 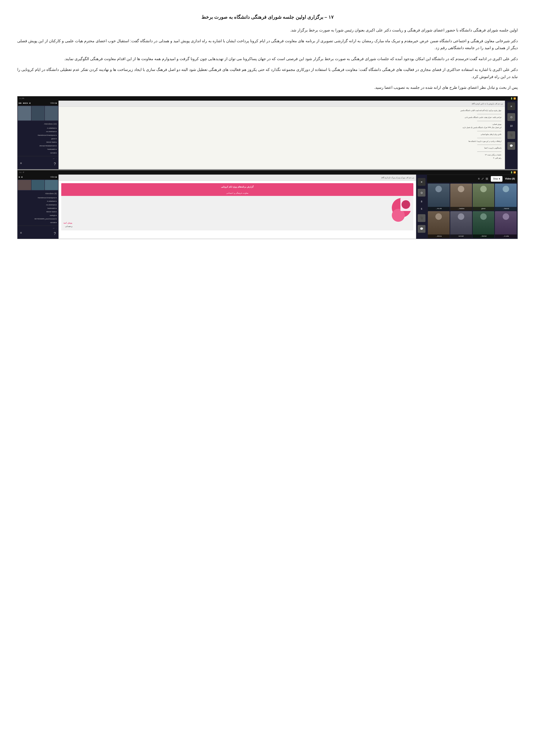 What do you see at coordinates (511, 135) in the screenshot?
I see `camera-icon-top: 🎥` at bounding box center [511, 135].